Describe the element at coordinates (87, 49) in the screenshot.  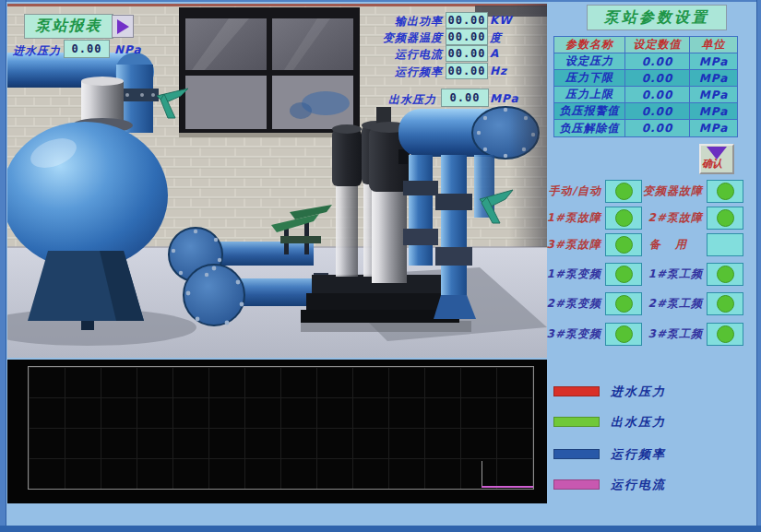
I see `inlet-pressure-value: 0.00` at that location.